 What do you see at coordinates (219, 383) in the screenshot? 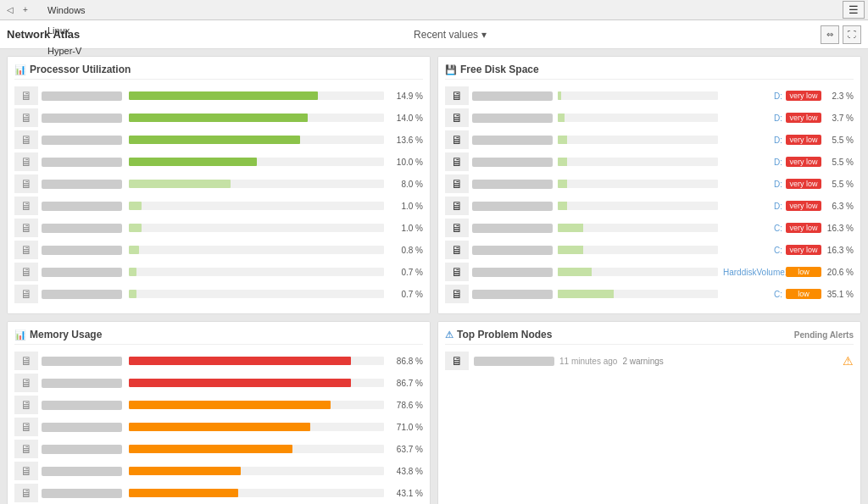
I see `list-item: ████████████ 86.7 %` at bounding box center [219, 383].